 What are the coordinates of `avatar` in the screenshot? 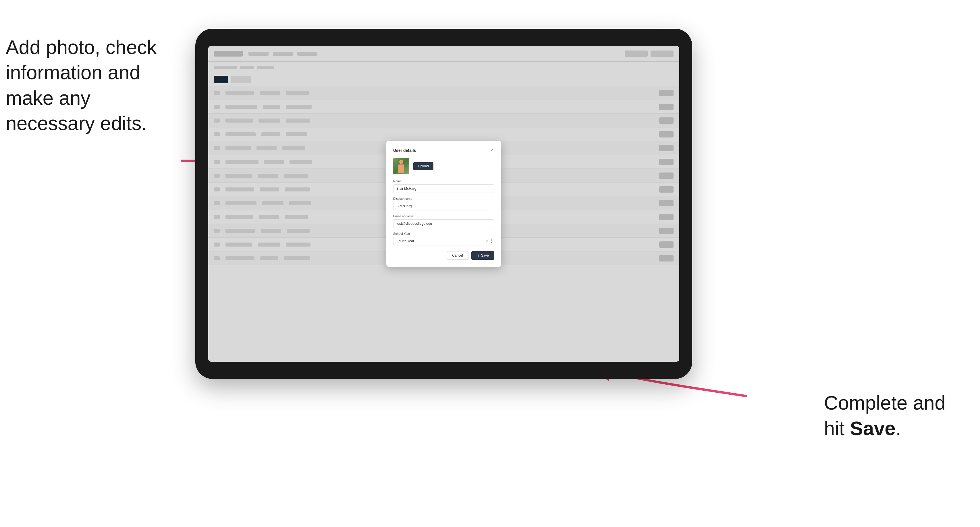 It's located at (401, 166).